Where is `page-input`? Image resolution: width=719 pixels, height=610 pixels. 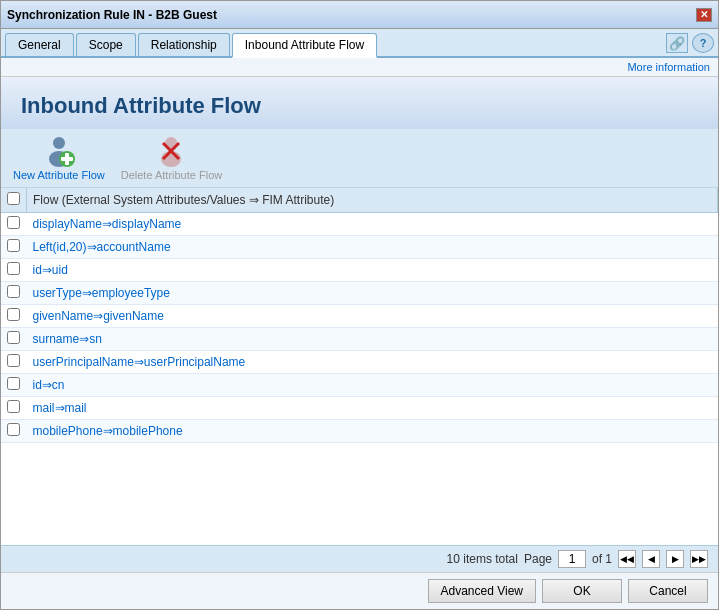 page-input is located at coordinates (572, 559).